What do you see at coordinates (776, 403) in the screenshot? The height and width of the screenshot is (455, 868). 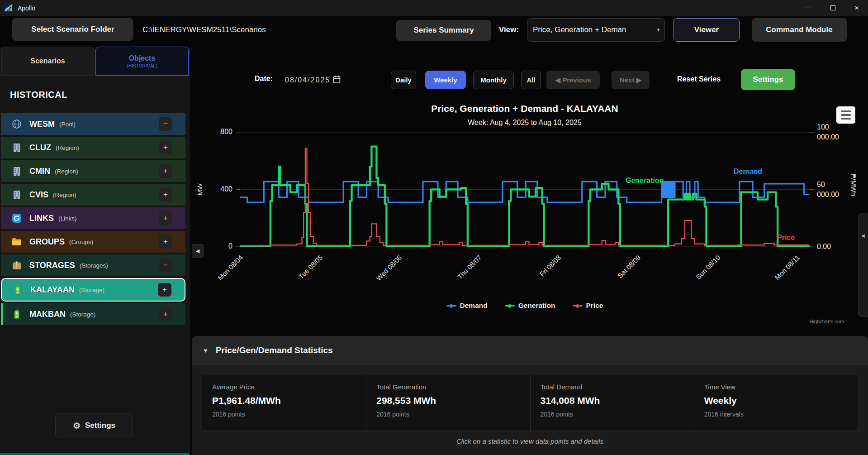 I see `stat-card-time-view: Time ViewWeekly2016 intervals` at bounding box center [776, 403].